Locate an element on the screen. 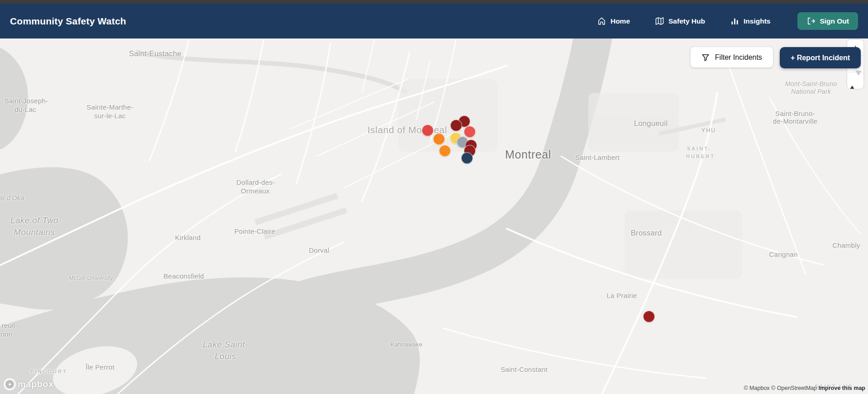 This screenshot has width=868, height=394. map-label-pointe-claire: Pointe-Claire is located at coordinates (255, 231).